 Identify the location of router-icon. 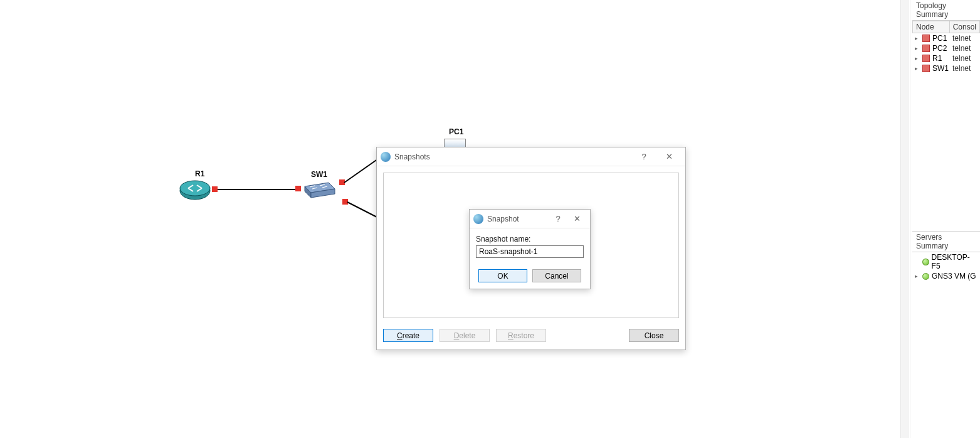
(195, 190).